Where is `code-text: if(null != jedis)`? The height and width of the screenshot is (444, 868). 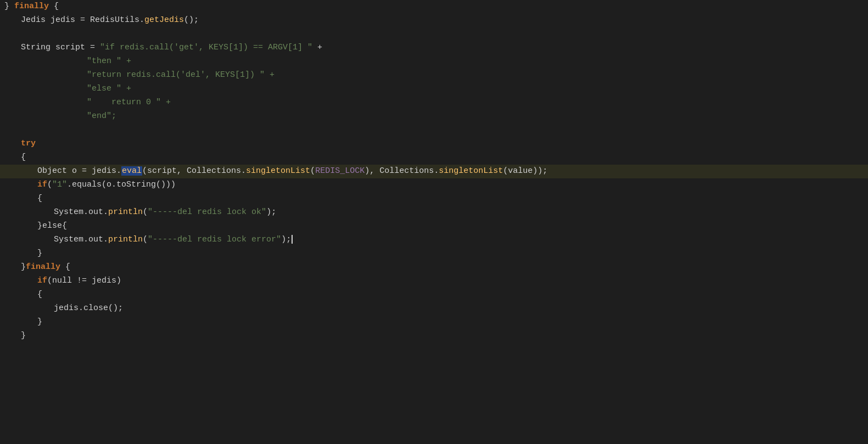
code-text: if(null != jedis) is located at coordinates (79, 281).